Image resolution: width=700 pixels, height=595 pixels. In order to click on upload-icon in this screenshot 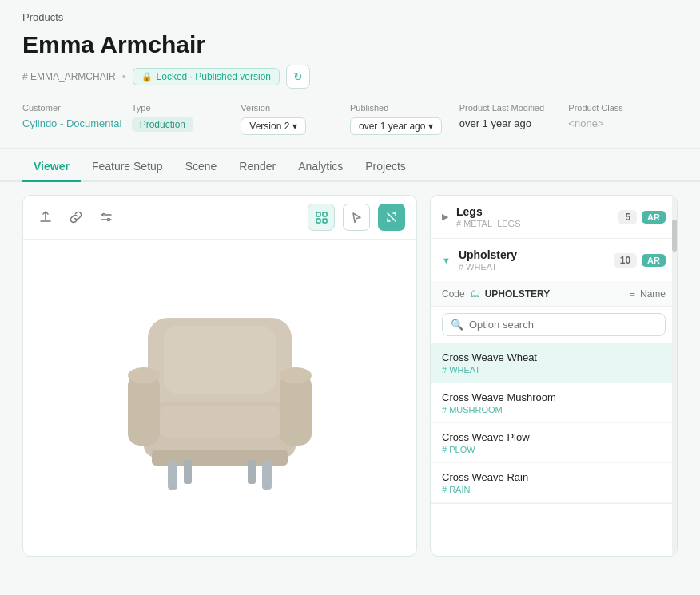, I will do `click(46, 217)`.